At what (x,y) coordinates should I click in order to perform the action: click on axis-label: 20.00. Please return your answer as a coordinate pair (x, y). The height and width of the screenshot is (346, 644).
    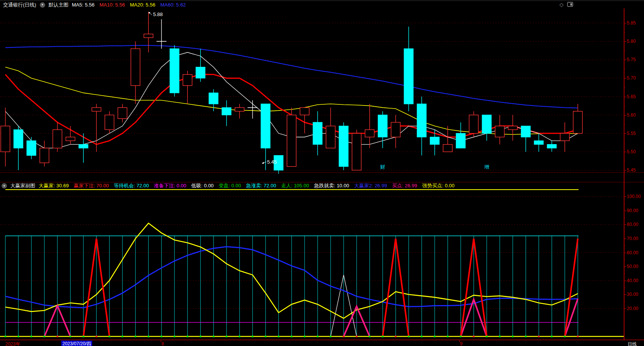
    Looking at the image, I should click on (633, 309).